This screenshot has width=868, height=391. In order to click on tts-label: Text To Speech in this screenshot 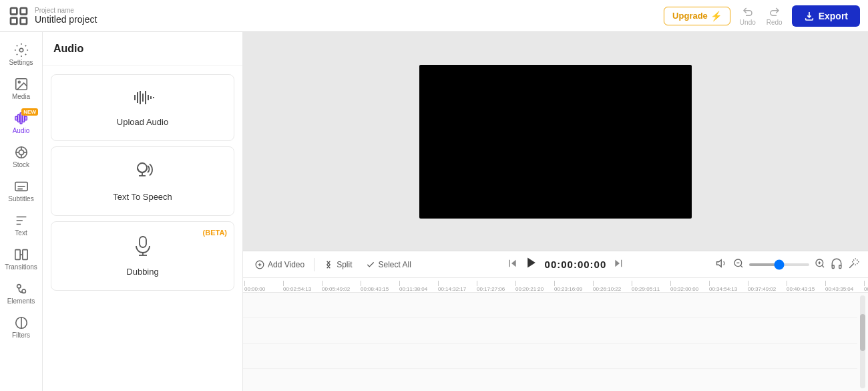, I will do `click(143, 197)`.